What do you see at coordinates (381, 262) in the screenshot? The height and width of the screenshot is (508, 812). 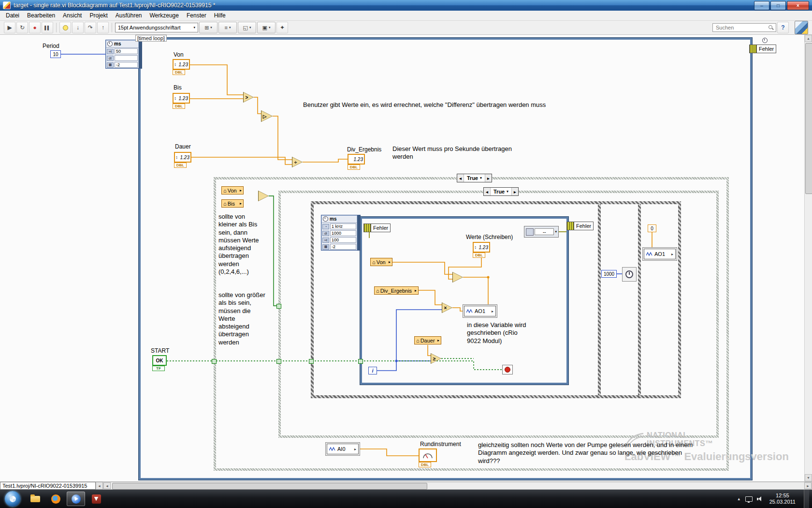 I see `local-variable-von-inner: ⌂ Von ▸` at bounding box center [381, 262].